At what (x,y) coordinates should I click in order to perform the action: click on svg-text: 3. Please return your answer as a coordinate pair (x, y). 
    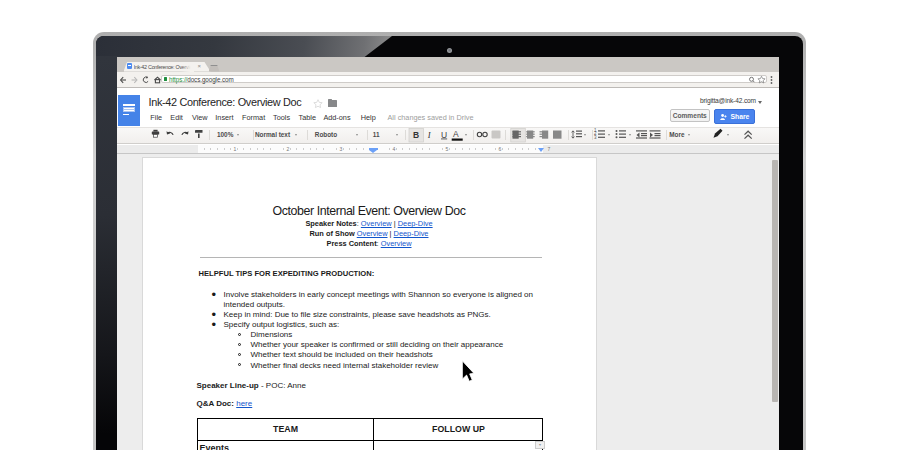
    Looking at the image, I should click on (596, 136).